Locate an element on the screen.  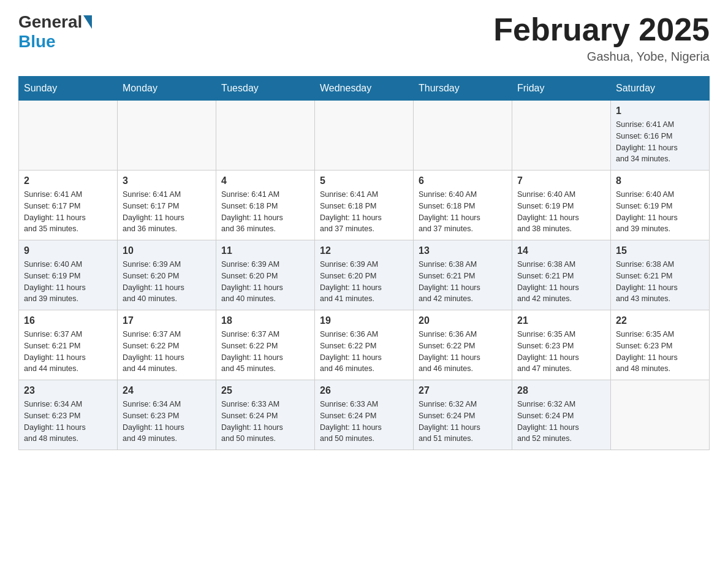
day-number: 26 is located at coordinates (364, 391).